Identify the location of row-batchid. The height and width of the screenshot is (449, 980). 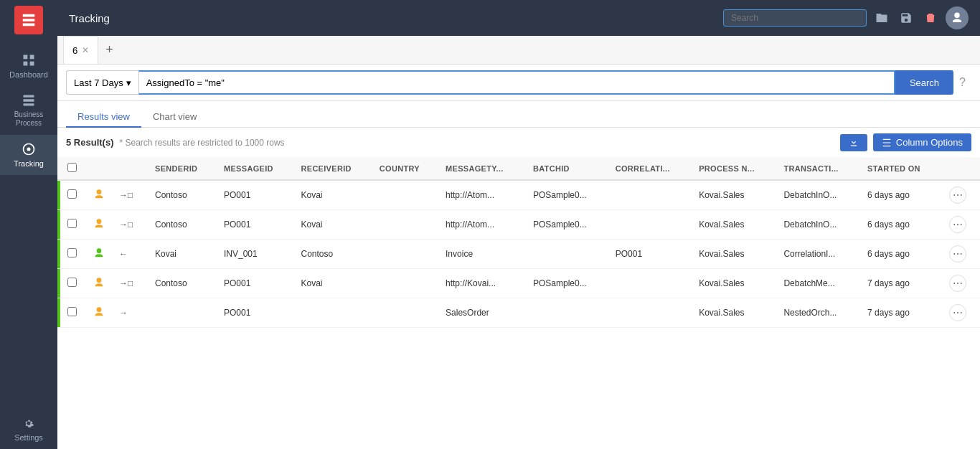
(567, 254).